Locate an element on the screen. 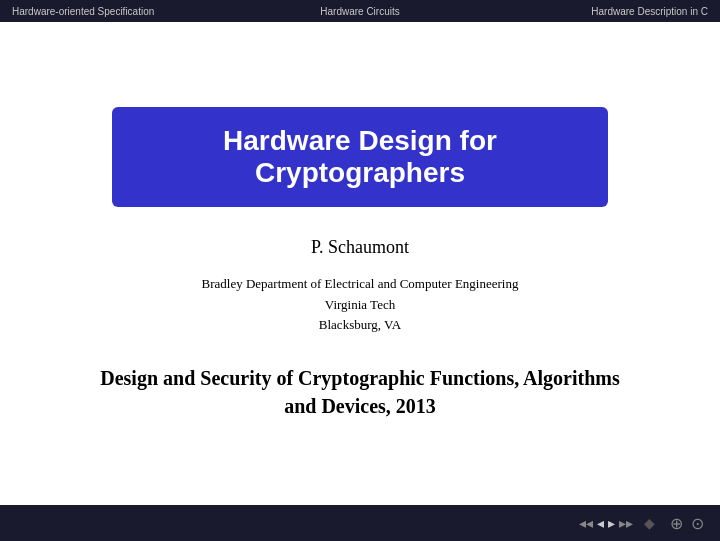  nav-center-label: Hardware Circuits is located at coordinates (360, 12).